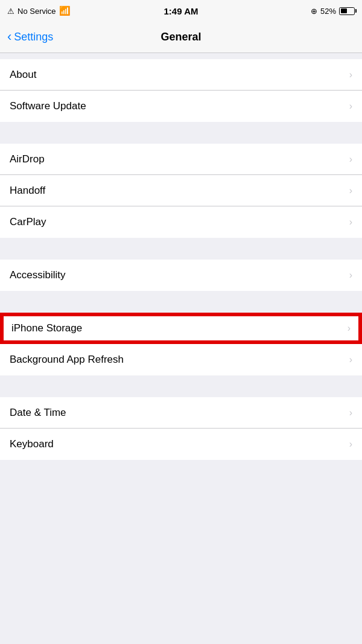 The height and width of the screenshot is (644, 362). Describe the element at coordinates (181, 11) in the screenshot. I see `status-time: 1:49 AM` at that location.